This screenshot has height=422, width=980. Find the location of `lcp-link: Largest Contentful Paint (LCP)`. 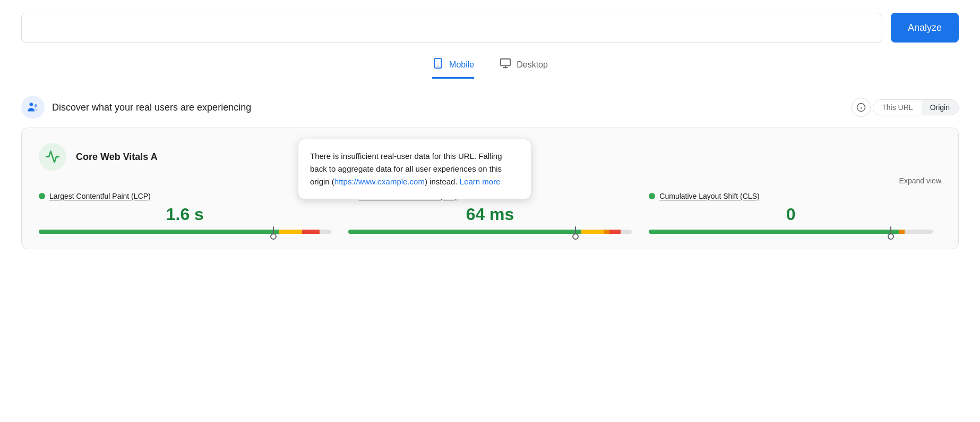

lcp-link: Largest Contentful Paint (LCP) is located at coordinates (100, 196).